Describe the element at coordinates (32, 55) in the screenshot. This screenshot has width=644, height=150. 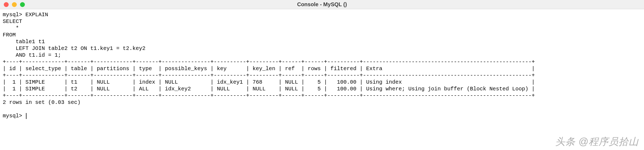
I see `query-line: AND t1.id = 1;` at that location.